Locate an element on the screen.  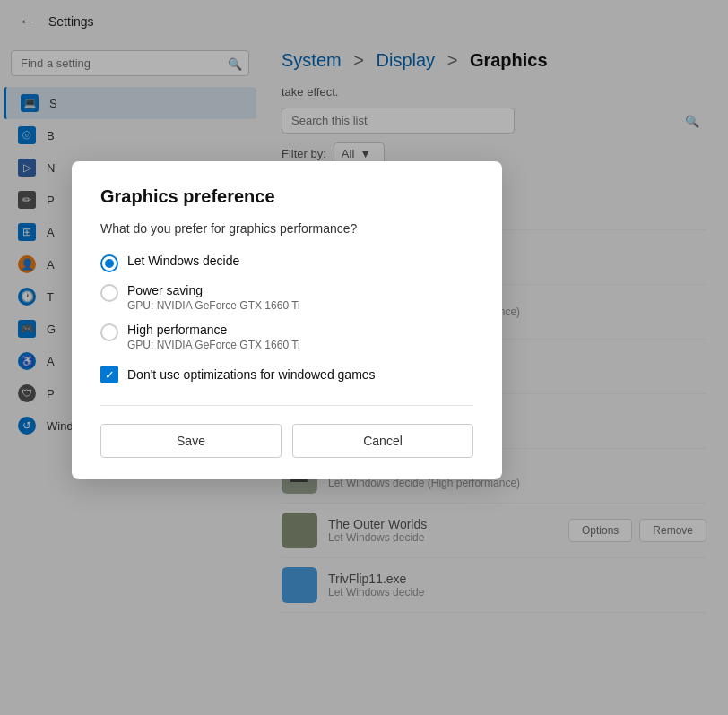
radio-high-performance-sub: GPU: NVIDIA GeForce GTX 1660 Ti is located at coordinates (213, 345).